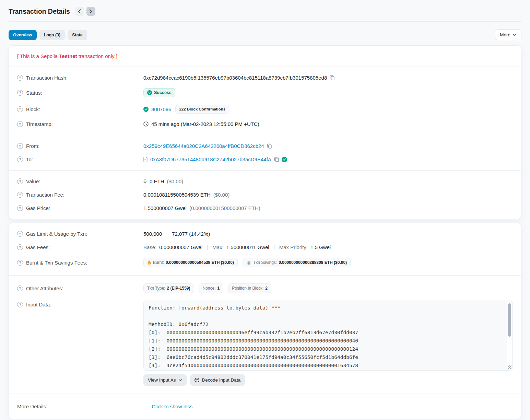  What do you see at coordinates (265, 11) in the screenshot?
I see `page-header: Transaction Details` at bounding box center [265, 11].